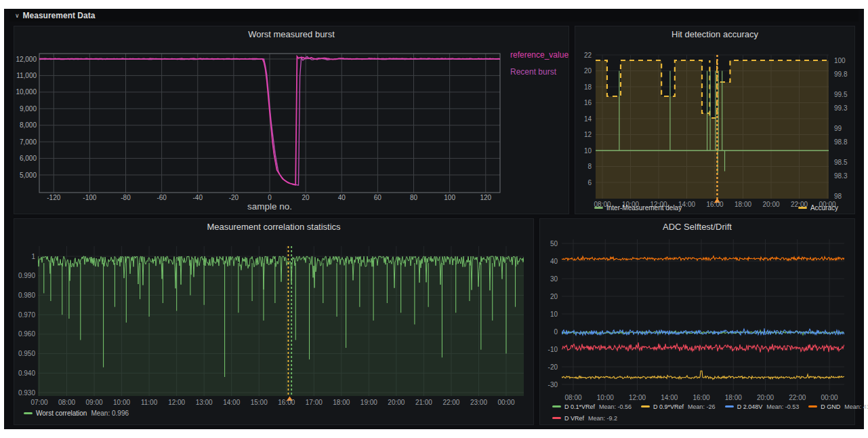 This screenshot has height=438, width=868. I want to click on legend-item-reference-value: reference_value, so click(539, 56).